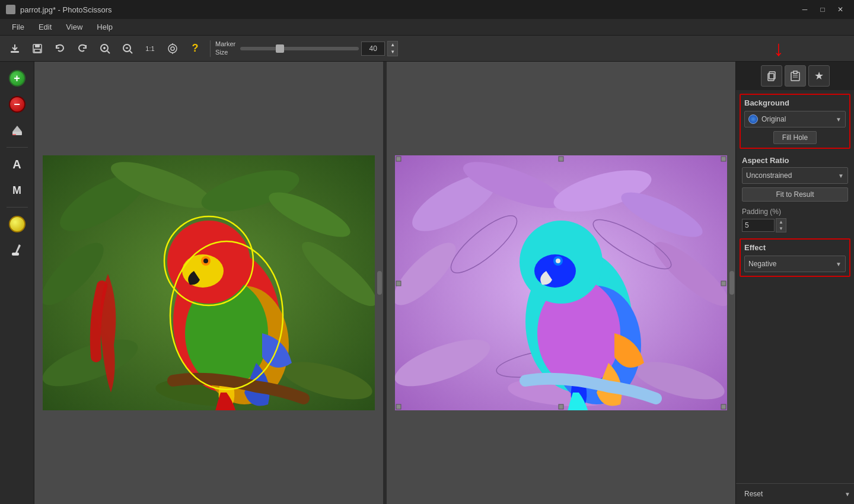 The image size is (854, 504). What do you see at coordinates (427, 9) in the screenshot?
I see `titlebar: parrot.jpg* - PhotoScissors ─ □ ✕` at bounding box center [427, 9].